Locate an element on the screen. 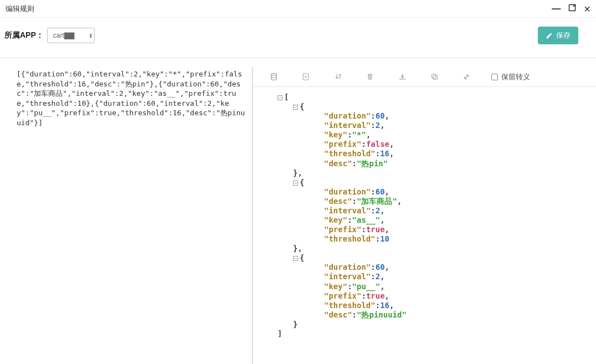  checkbox-icon is located at coordinates (495, 77).